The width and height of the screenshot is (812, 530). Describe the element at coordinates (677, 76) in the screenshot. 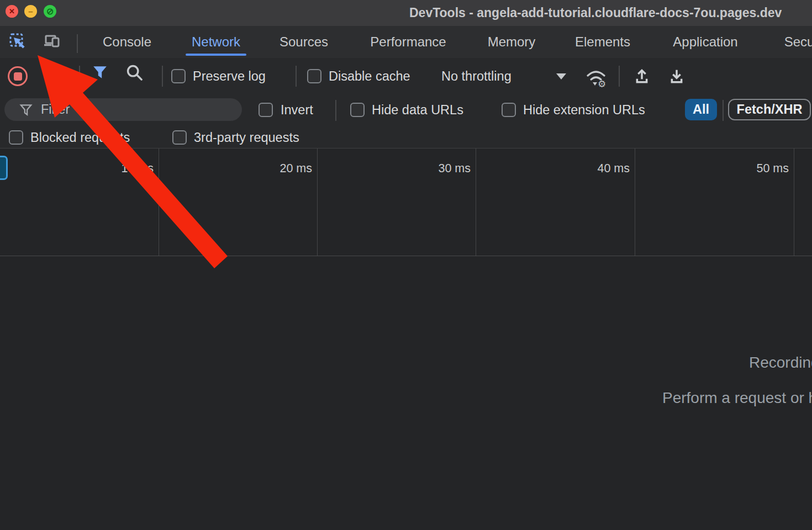

I see `export-har-icon` at that location.